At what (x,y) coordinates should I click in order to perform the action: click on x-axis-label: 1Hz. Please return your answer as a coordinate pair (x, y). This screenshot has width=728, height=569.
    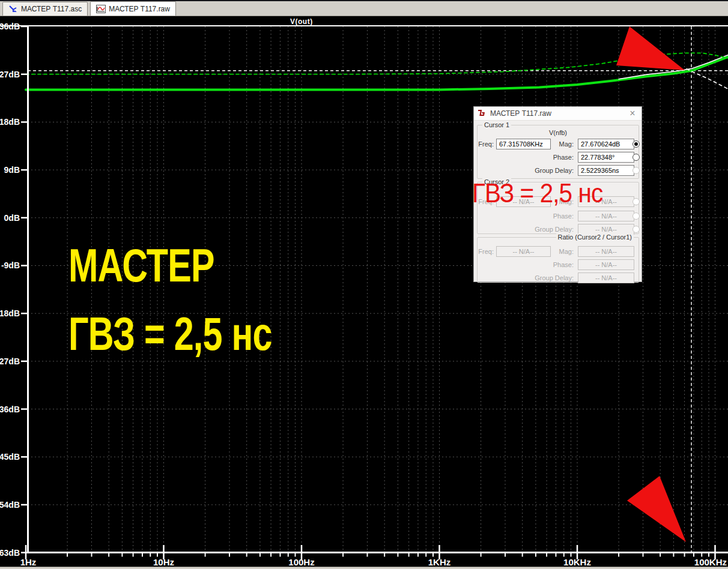
    Looking at the image, I should click on (29, 562).